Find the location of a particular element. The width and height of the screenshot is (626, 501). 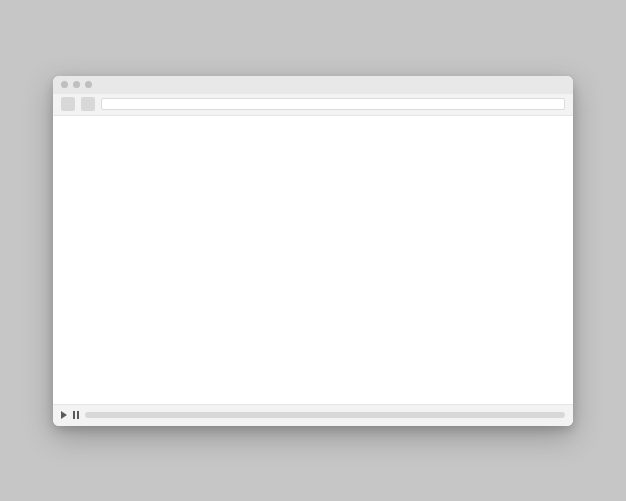

back-button is located at coordinates (68, 104).